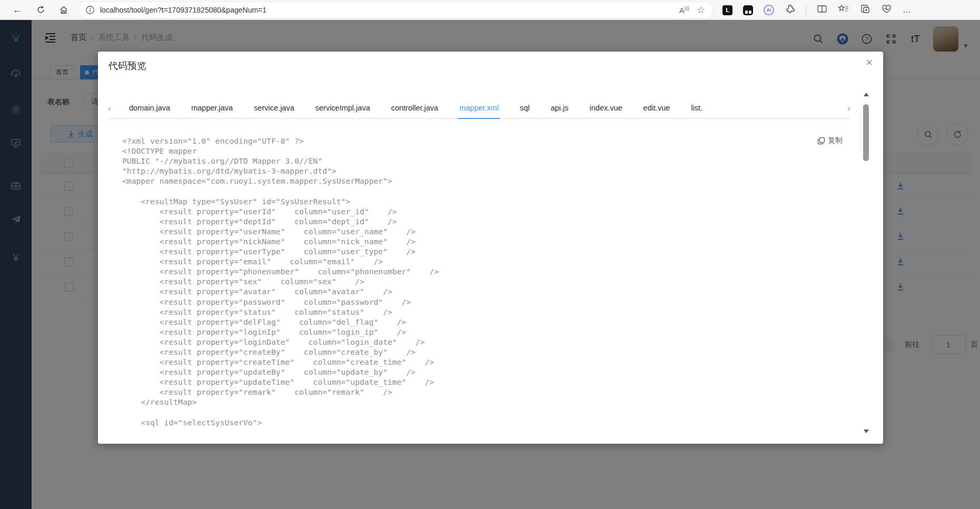 Image resolution: width=980 pixels, height=509 pixels. I want to click on copy-button: 复制, so click(830, 141).